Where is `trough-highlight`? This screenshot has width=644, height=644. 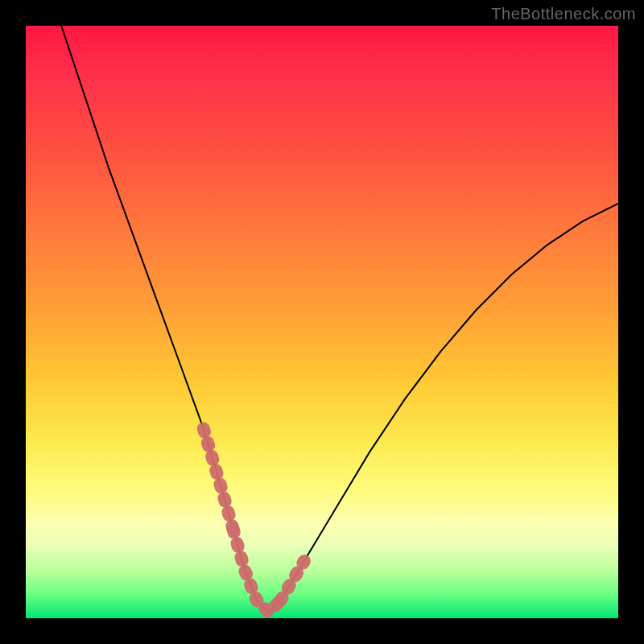 trough-highlight is located at coordinates (258, 572).